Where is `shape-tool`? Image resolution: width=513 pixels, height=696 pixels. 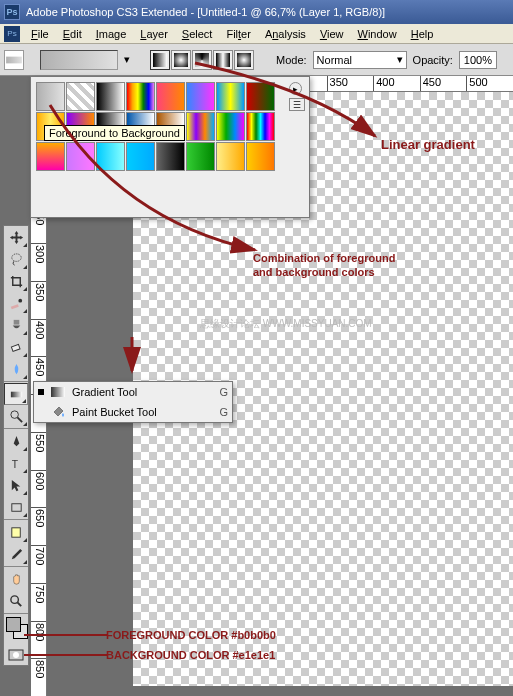
shape-tool is located at coordinates (16, 507).